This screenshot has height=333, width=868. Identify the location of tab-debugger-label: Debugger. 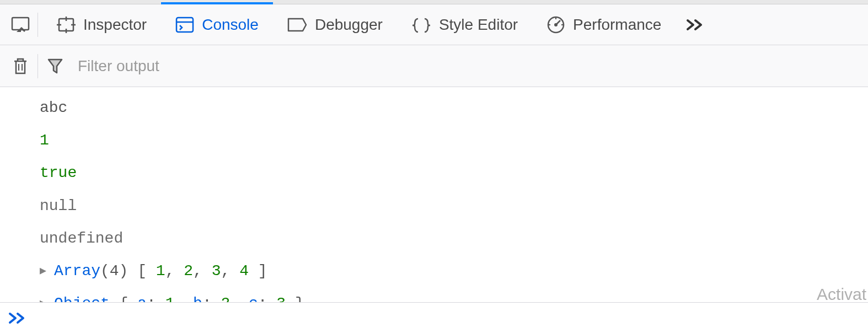
(349, 25).